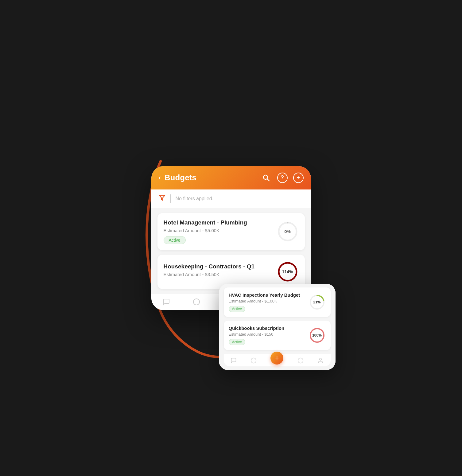  I want to click on budget-card-1: Hotel Management - Plumbing Estimated Am…, so click(231, 232).